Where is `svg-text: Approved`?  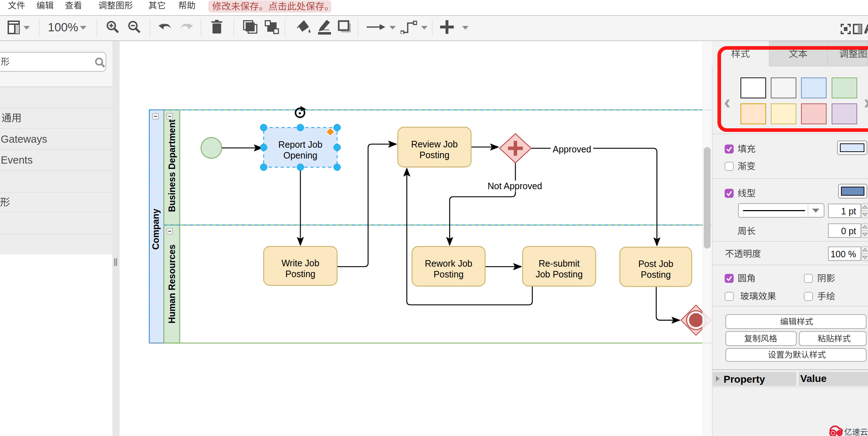 svg-text: Approved is located at coordinates (572, 149).